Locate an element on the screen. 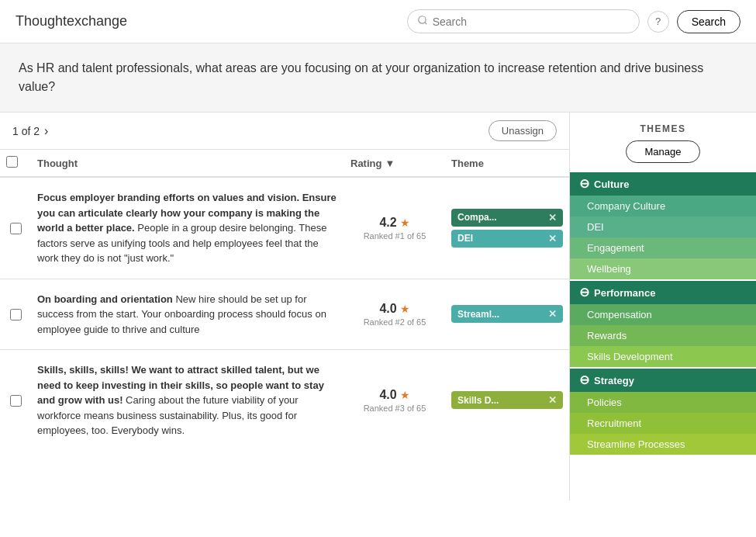 This screenshot has width=756, height=537. page-indicator: 1 of 2 is located at coordinates (26, 131).